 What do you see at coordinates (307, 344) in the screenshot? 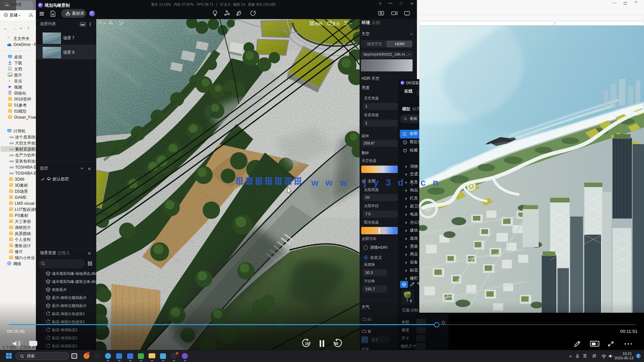
I see `svg-text: 10` at bounding box center [307, 344].